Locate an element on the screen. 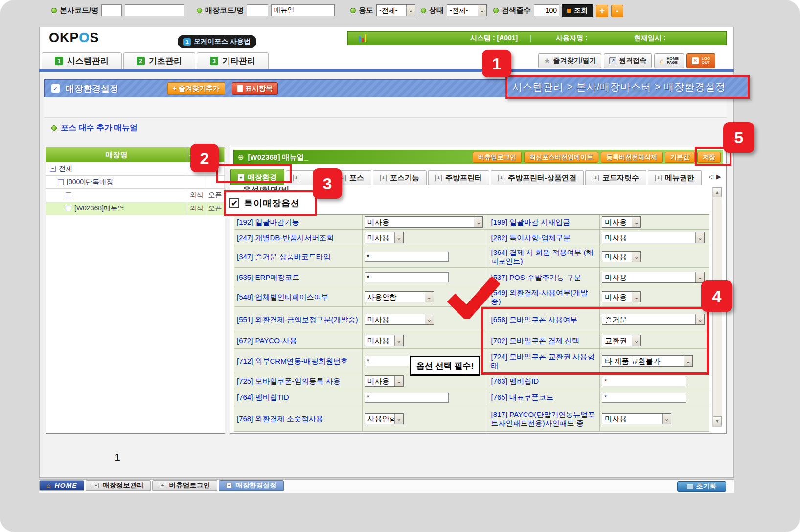 Image resolution: width=800 pixels, height=532 pixels. special-option-checkbox: ✔ is located at coordinates (234, 203).